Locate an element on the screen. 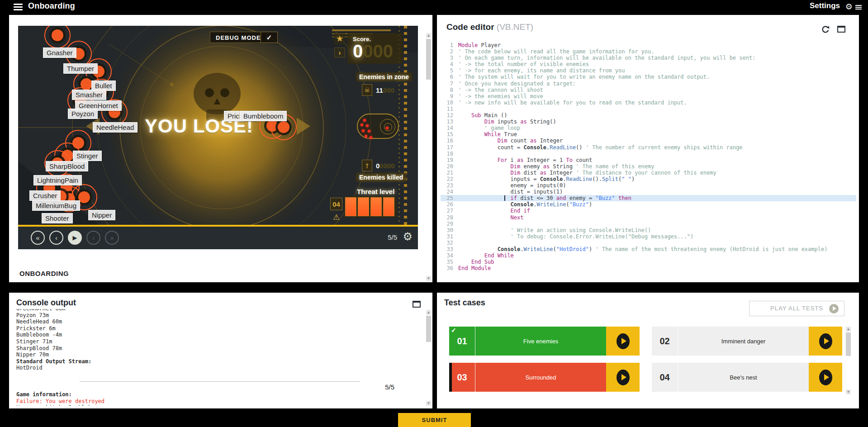 This screenshot has width=868, height=427. enemies-in-zone-label: Enemies in zone is located at coordinates (384, 77).